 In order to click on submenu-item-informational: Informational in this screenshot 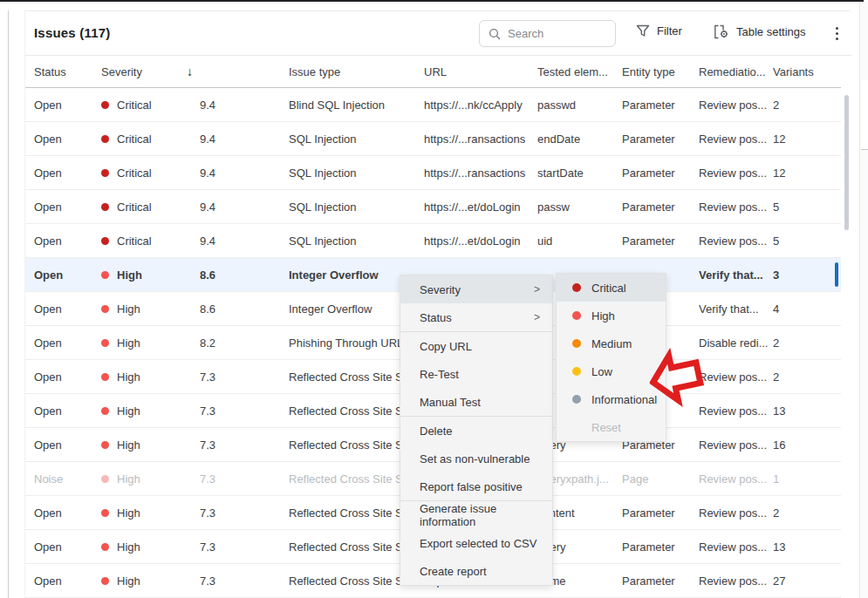, I will do `click(611, 399)`.